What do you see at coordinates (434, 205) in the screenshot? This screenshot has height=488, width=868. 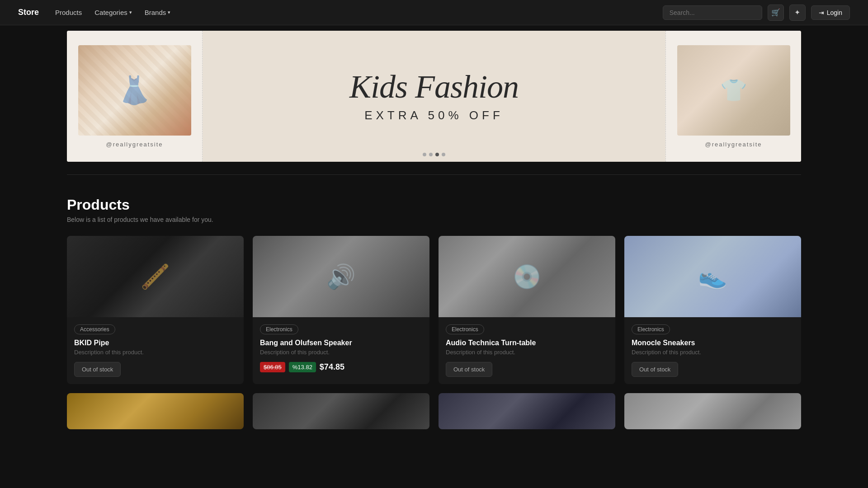 I see `products-title: Products` at bounding box center [434, 205].